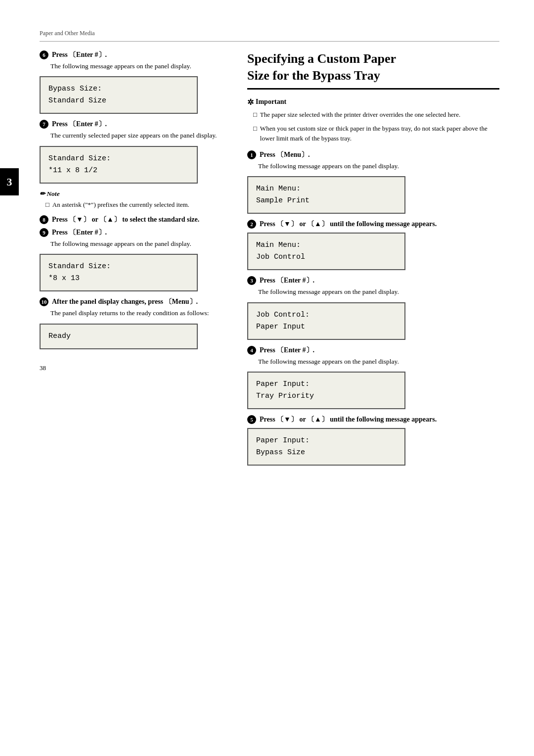 Image resolution: width=534 pixels, height=756 pixels. I want to click on important-label: Important, so click(373, 102).